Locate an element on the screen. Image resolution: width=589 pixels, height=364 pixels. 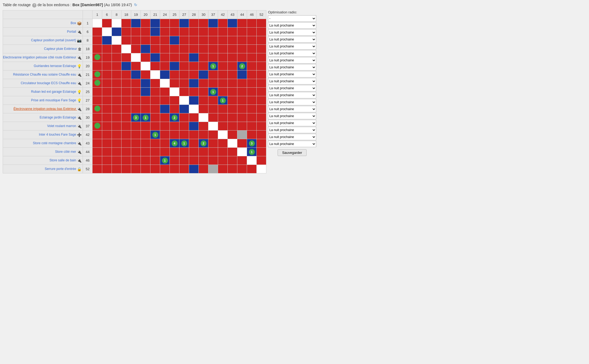
row-dropdown-10: La nuit prochaineMaintenantJamais is located at coordinates (292, 95).